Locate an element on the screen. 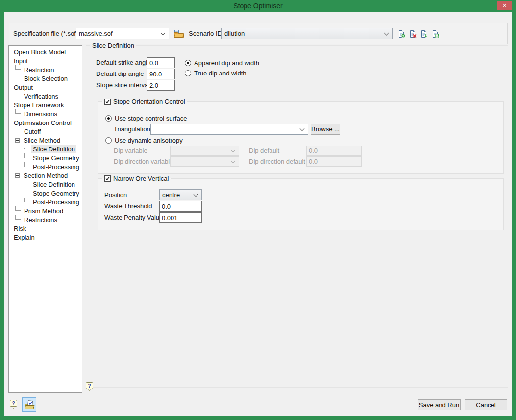 This screenshot has height=420, width=516. scenario-id-combobox: dilution is located at coordinates (307, 33).